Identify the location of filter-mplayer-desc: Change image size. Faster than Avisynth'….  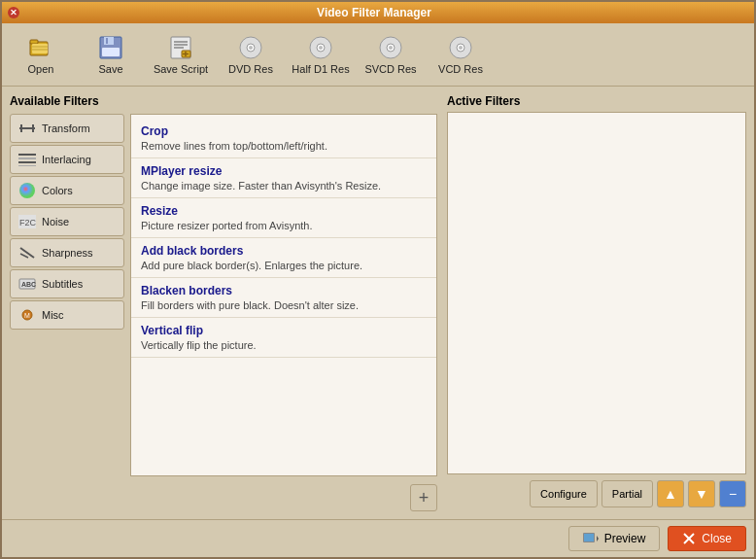
(284, 186).